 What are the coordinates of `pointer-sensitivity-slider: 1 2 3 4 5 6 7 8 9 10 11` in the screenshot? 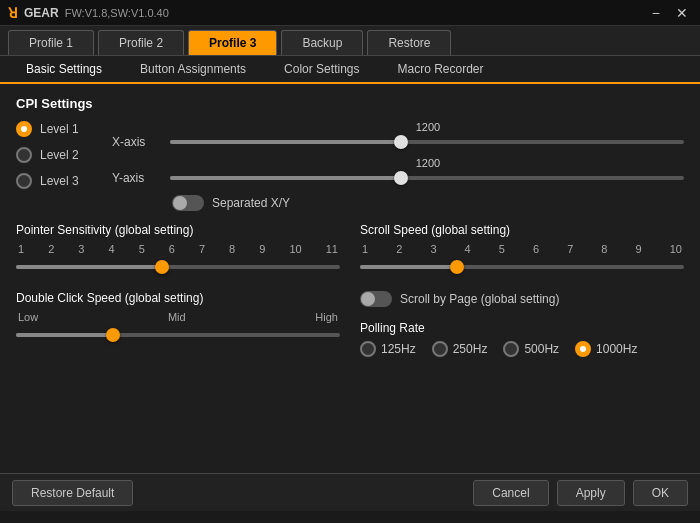 It's located at (178, 260).